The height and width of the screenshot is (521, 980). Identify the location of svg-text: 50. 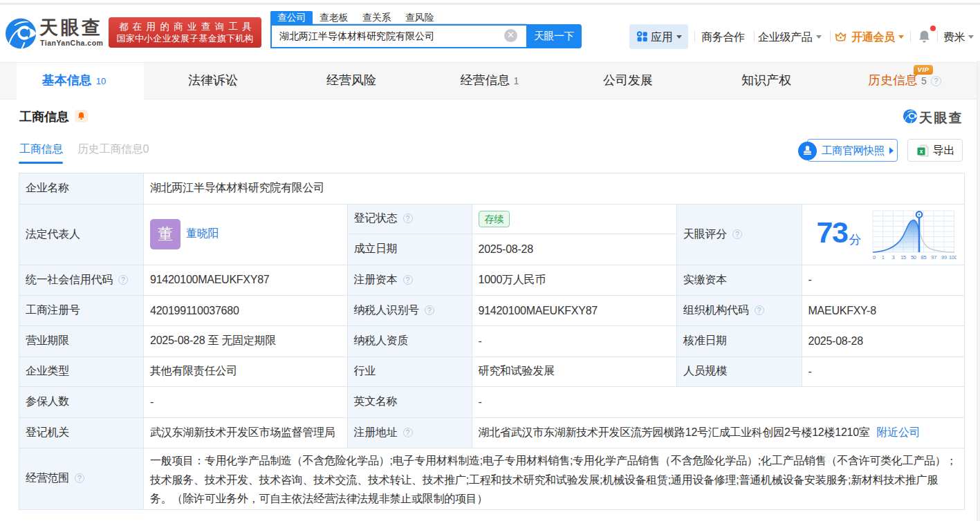
(913, 257).